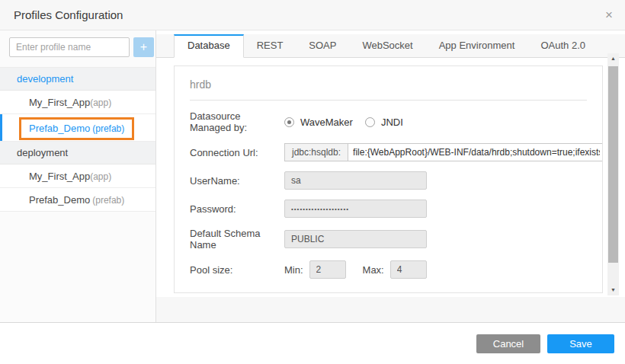  Describe the element at coordinates (237, 270) in the screenshot. I see `pool-size-label: Pool size:` at that location.